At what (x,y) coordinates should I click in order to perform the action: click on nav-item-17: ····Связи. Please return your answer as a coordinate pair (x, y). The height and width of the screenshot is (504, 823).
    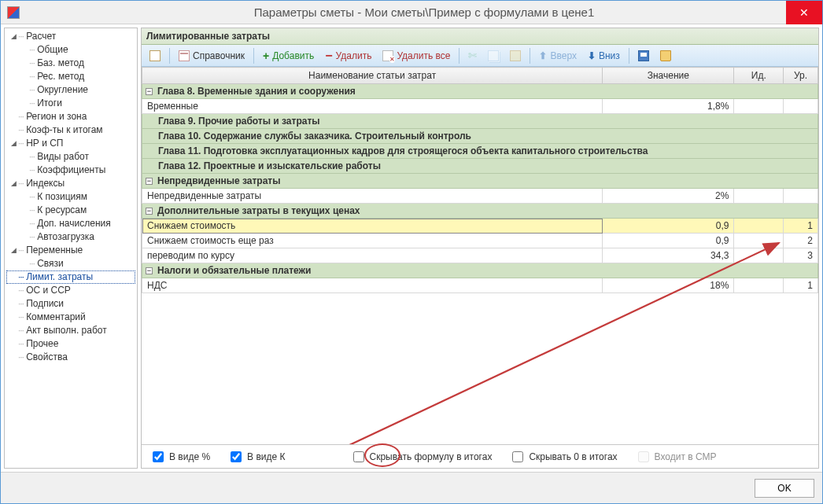
    Looking at the image, I should click on (71, 264).